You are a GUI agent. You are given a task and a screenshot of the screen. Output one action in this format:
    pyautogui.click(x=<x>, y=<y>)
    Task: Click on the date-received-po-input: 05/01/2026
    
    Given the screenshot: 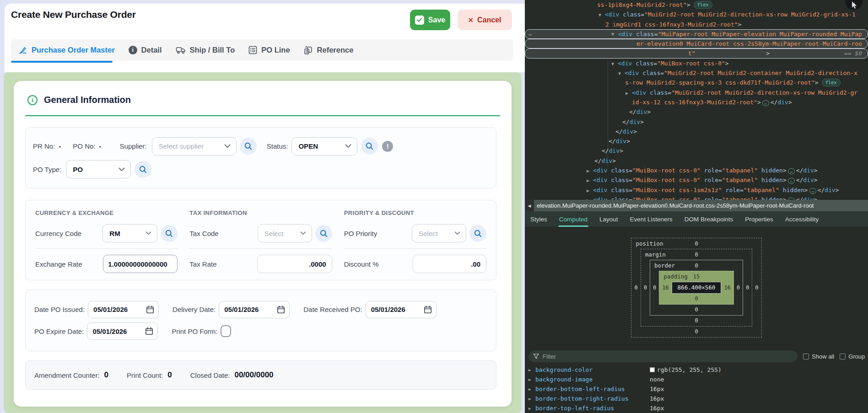 What is the action you would take?
    pyautogui.click(x=401, y=310)
    